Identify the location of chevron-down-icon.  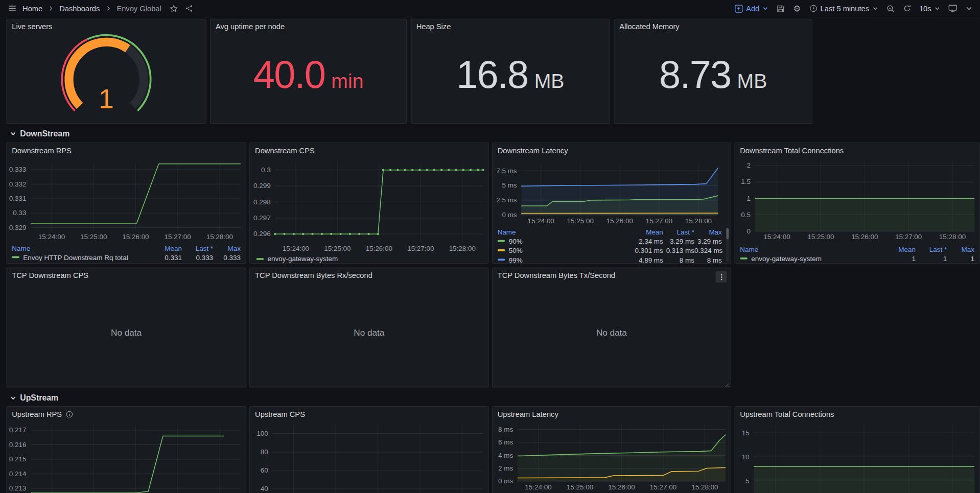
(969, 8).